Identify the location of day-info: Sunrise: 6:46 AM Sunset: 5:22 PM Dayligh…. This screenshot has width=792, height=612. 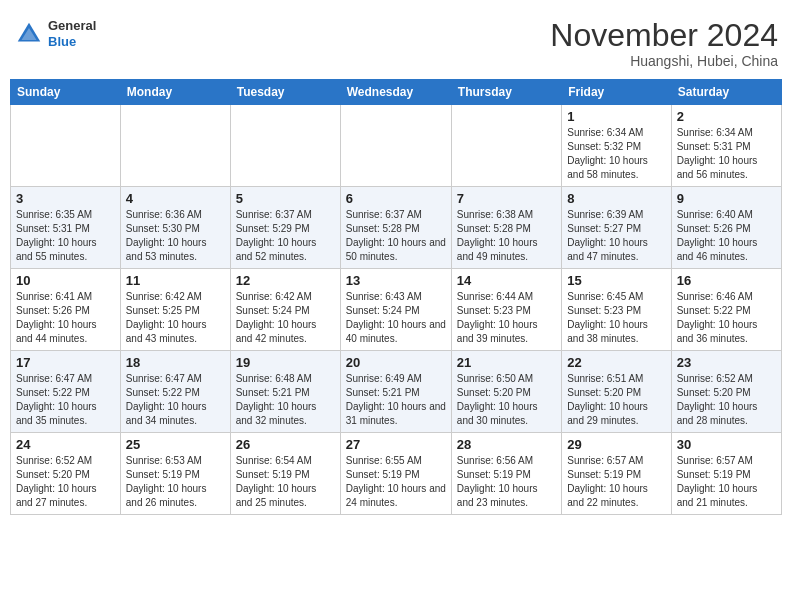
(726, 318).